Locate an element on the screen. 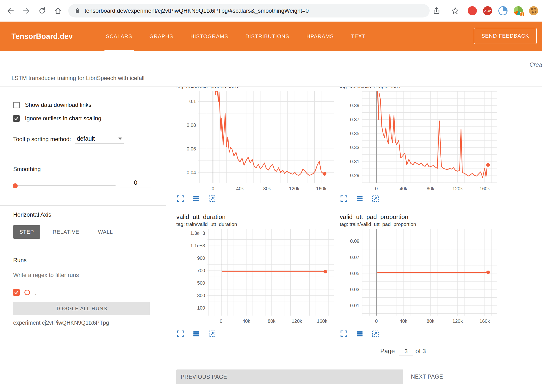 This screenshot has height=392, width=542. show-download-links-row: Show data download links is located at coordinates (52, 105).